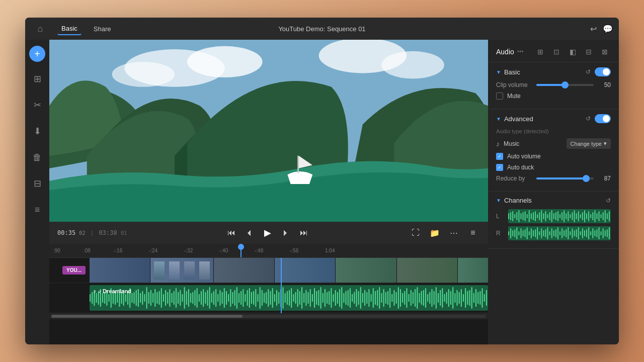 The image size is (644, 362). Describe the element at coordinates (594, 29) in the screenshot. I see `undo-icon: ↩` at that location.